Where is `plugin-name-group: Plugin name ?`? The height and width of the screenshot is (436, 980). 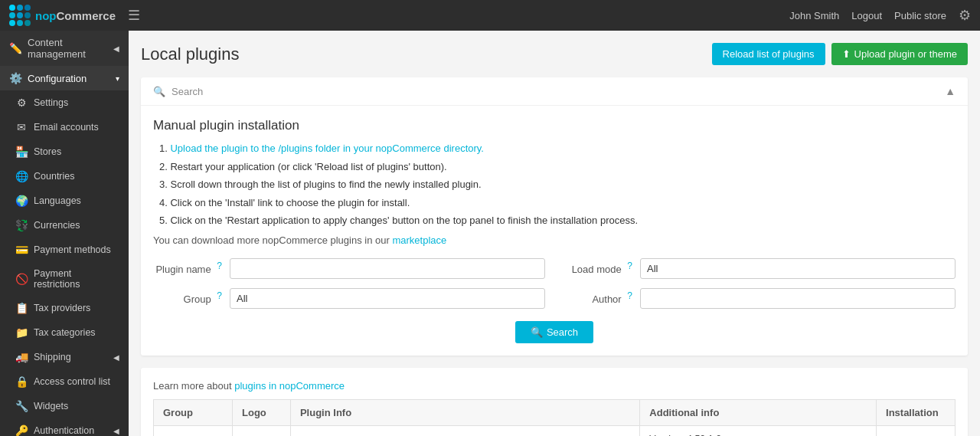 plugin-name-group: Plugin name ? is located at coordinates (349, 268).